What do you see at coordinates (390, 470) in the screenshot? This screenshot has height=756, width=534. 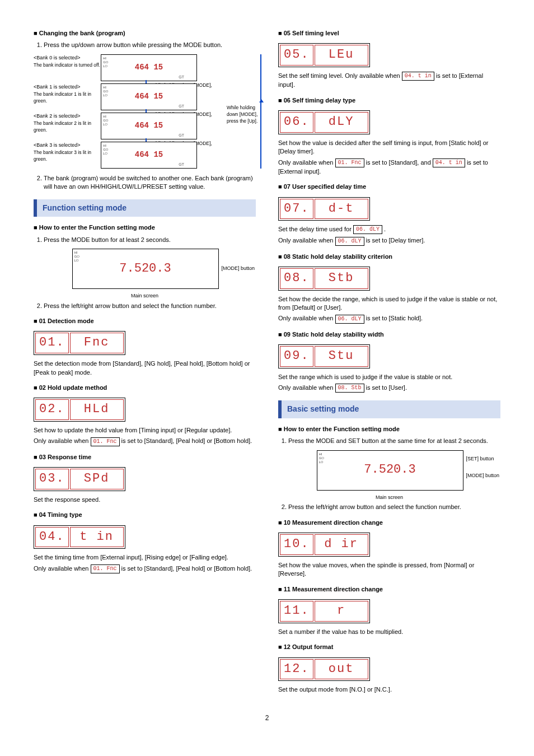 I see `device-graphic-large: HIGOLO 7.520.3 [SET] button [MODE] butto…` at bounding box center [390, 470].